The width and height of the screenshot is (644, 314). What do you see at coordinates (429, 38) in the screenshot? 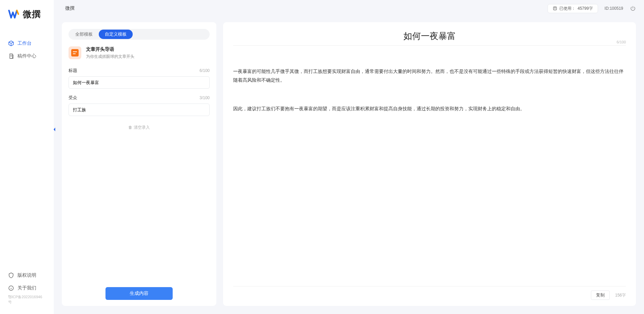
I see `result-title-row: 如何一夜暴富 6/100` at bounding box center [429, 38].